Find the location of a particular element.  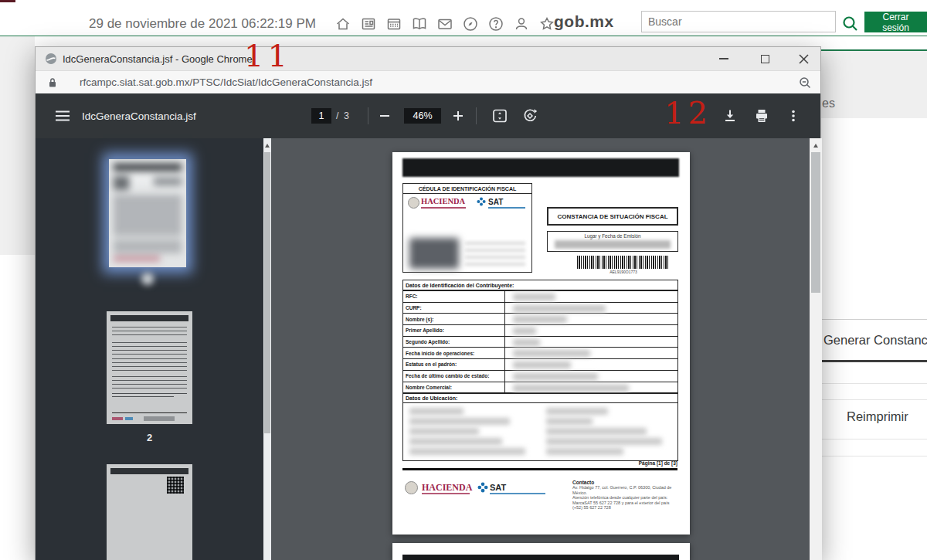

calendar-icon is located at coordinates (394, 24).